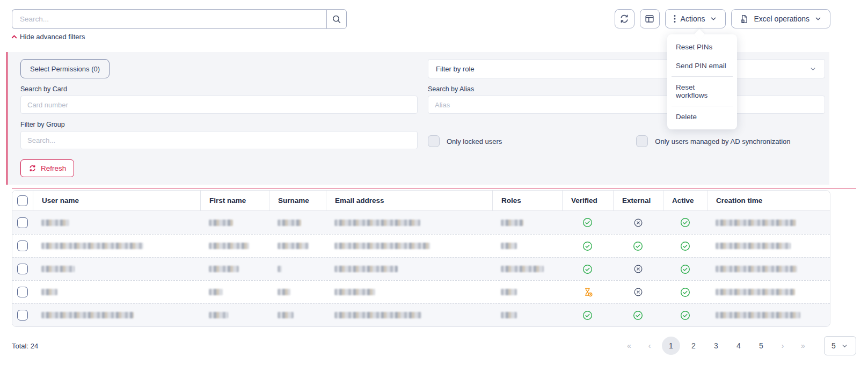 This screenshot has height=386, width=868. What do you see at coordinates (219, 140) in the screenshot?
I see `group-search-input` at bounding box center [219, 140].